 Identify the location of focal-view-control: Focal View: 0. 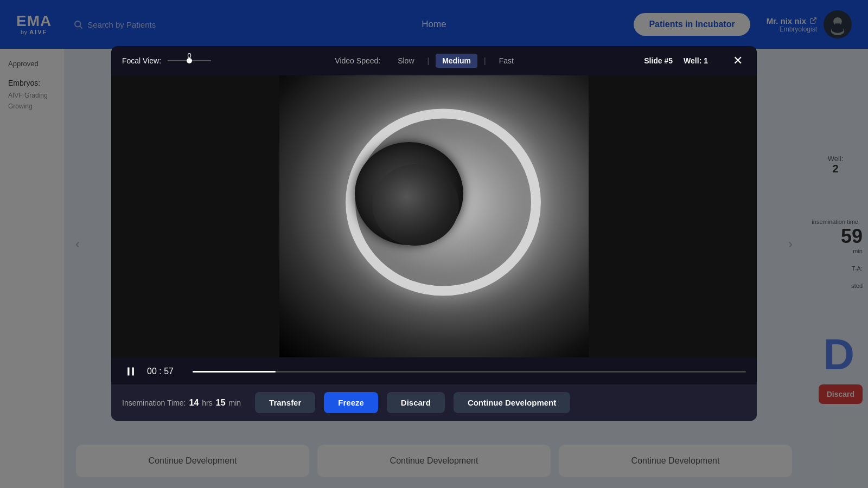
(167, 61).